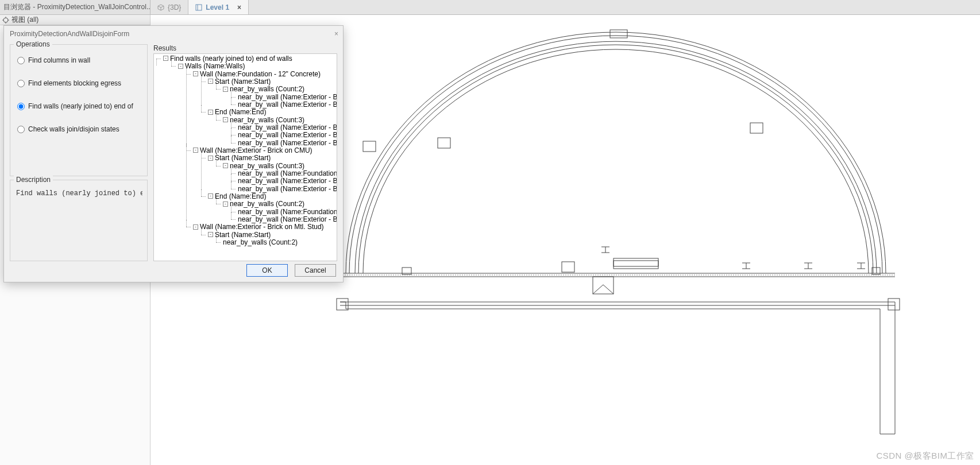 Image resolution: width=980 pixels, height=465 pixels. Describe the element at coordinates (262, 227) in the screenshot. I see `tree-node-label: Wall (Name:Exterior - Brick on Mtl. Stud…` at that location.